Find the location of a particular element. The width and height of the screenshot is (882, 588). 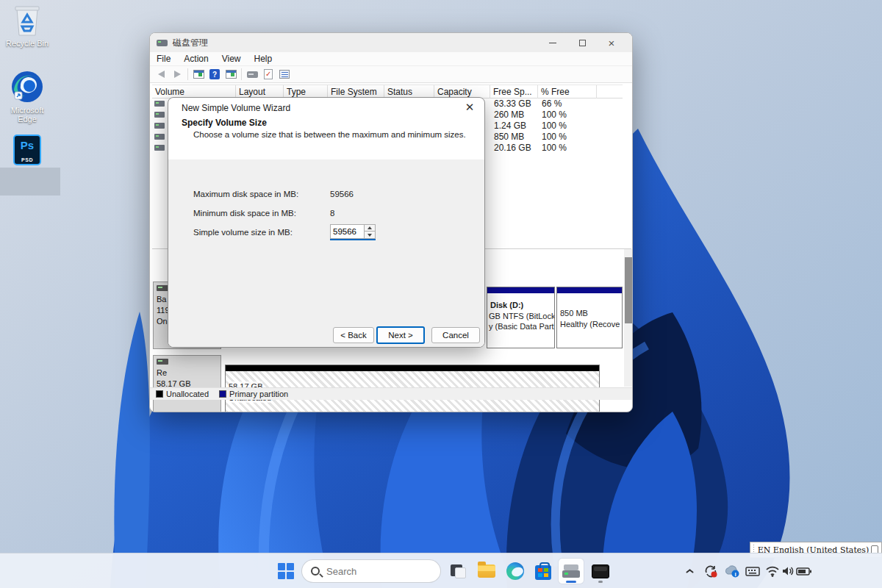

menu-help: Help is located at coordinates (263, 59).